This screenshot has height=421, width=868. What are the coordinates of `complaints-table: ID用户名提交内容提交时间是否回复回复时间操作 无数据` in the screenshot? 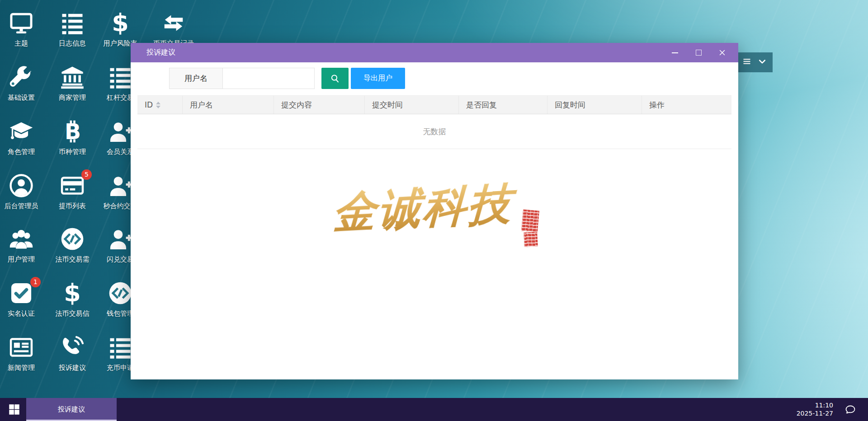 It's located at (434, 122).